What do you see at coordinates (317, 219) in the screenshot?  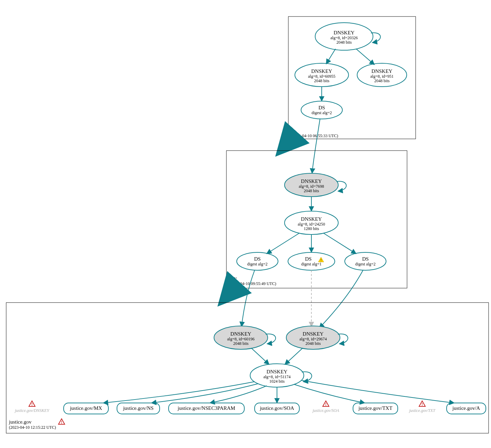 I see `zone-gov: gov (2023-04-10 09:55:49 UTC) DNSKEY alg…` at bounding box center [317, 219].